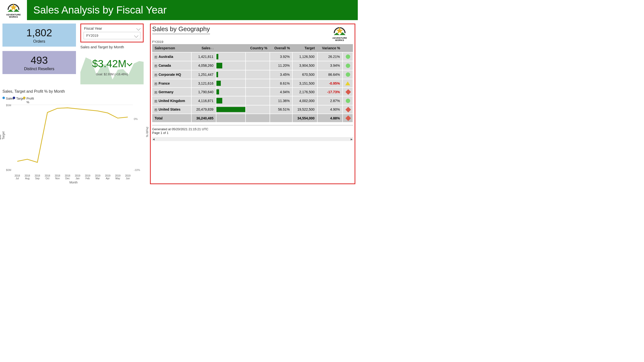 This screenshot has height=362, width=644. I want to click on page-title: Sales Analysis by Fiscal Year, so click(100, 10).